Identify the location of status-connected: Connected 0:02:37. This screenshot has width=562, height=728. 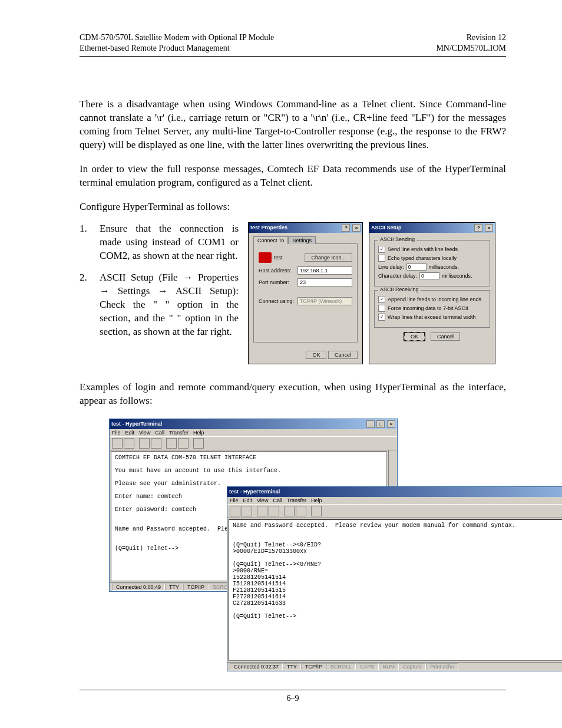
(256, 667).